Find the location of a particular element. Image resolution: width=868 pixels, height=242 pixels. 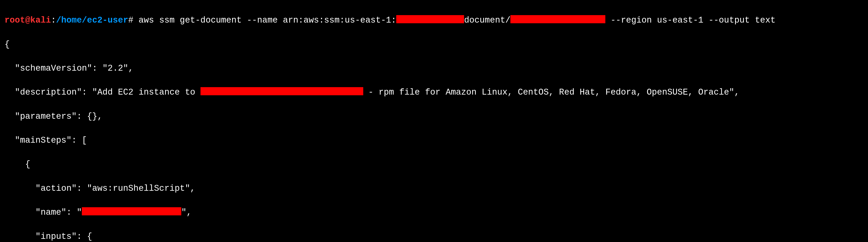

prompt-user: root@kali is located at coordinates (28, 20).